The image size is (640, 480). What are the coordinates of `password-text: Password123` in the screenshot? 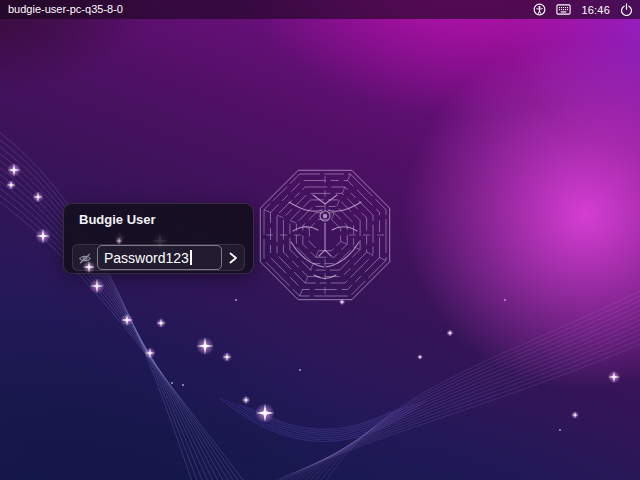 It's located at (146, 258).